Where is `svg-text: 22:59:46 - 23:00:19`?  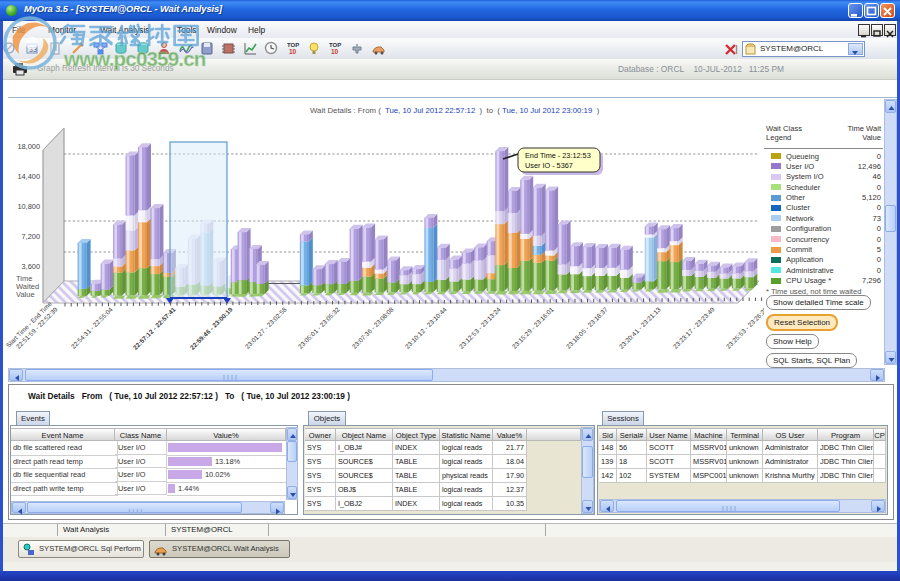 svg-text: 22:59:46 - 23:00:19 is located at coordinates (212, 328).